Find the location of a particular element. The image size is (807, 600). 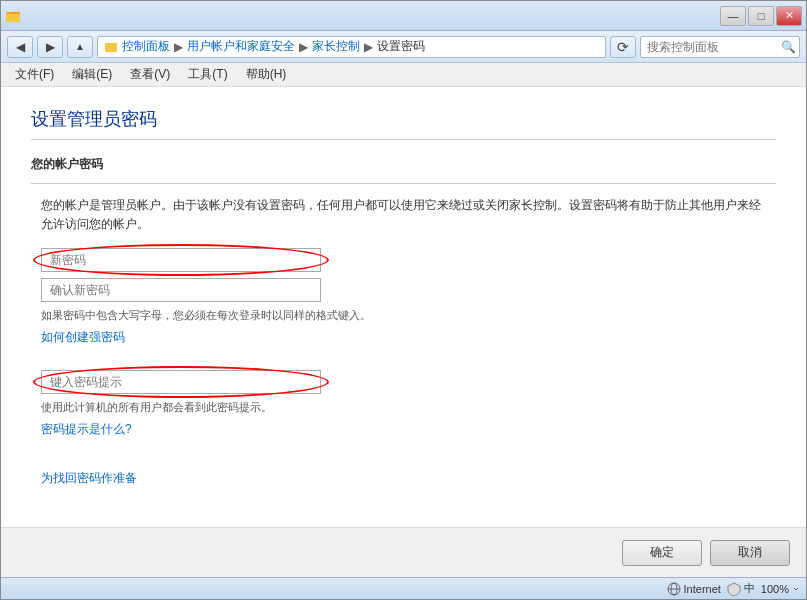

menu-bar: 文件(F) 编辑(E) 查看(V) 工具(T) 帮助(H) is located at coordinates (404, 75).